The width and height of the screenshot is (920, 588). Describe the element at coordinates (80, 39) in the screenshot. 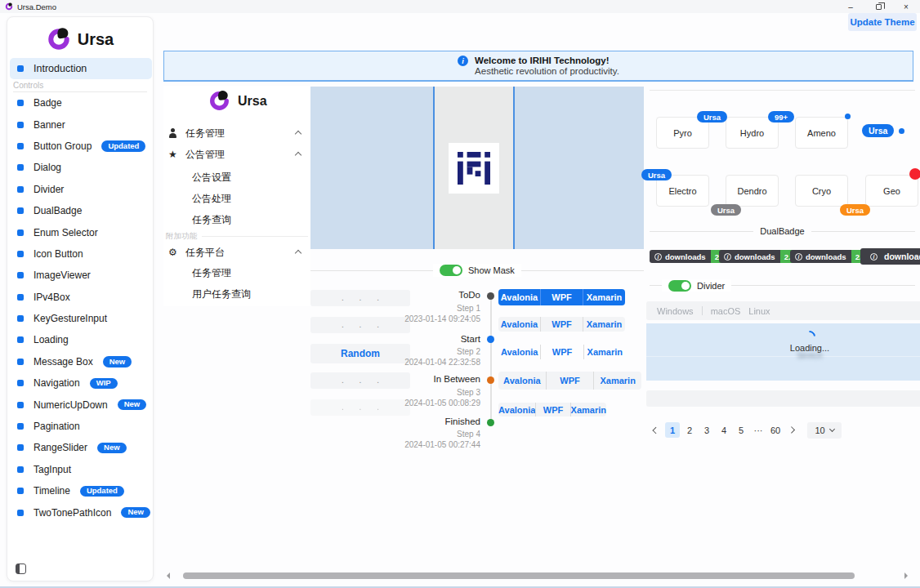

I see `sidebar-brand: Ursa` at that location.